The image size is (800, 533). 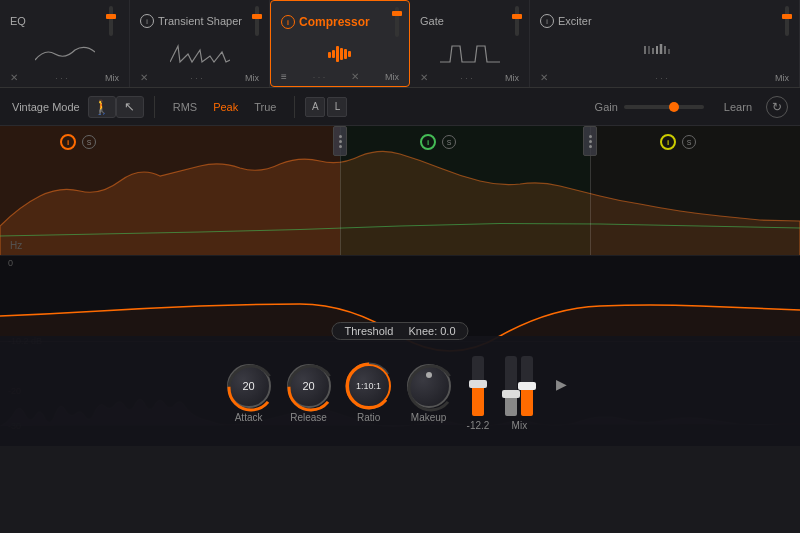 What do you see at coordinates (678, 142) in the screenshot?
I see `band3-info: i S` at bounding box center [678, 142].